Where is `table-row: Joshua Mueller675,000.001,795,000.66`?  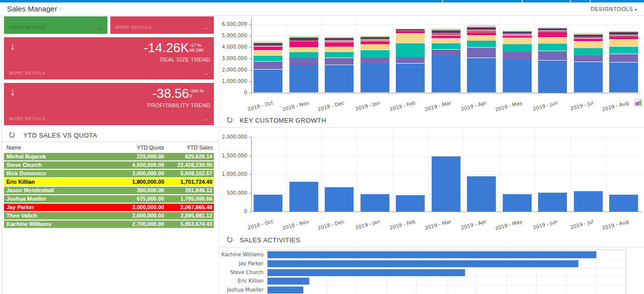 table-row: Joshua Mueller675,000.001,795,000.66 is located at coordinates (109, 199).